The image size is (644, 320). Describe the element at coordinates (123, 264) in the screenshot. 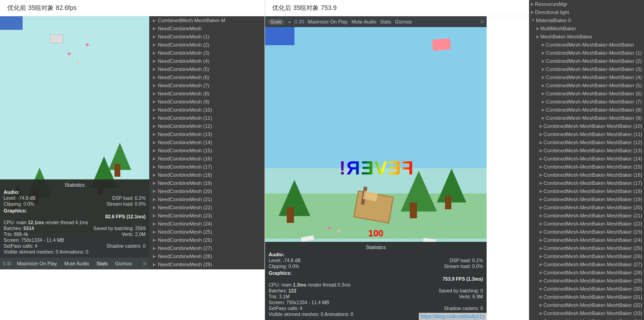

I see `gizmos-btn-left: Gizmos` at that location.